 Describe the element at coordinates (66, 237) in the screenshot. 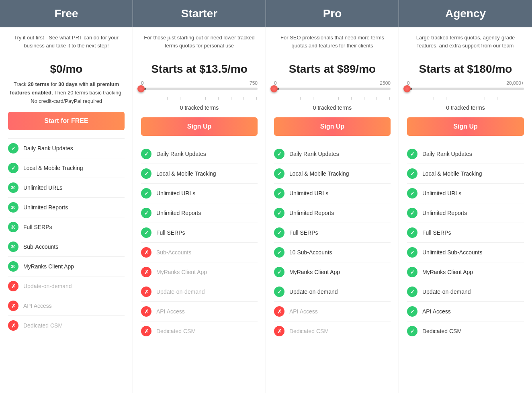

I see `features-list-free: ✓Daily Rank Updates✓Local & Mobile Track…` at that location.